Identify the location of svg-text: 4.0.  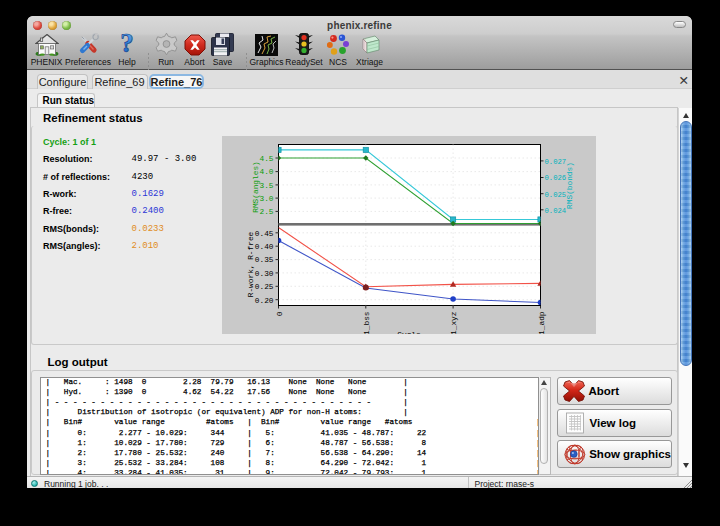
(266, 172).